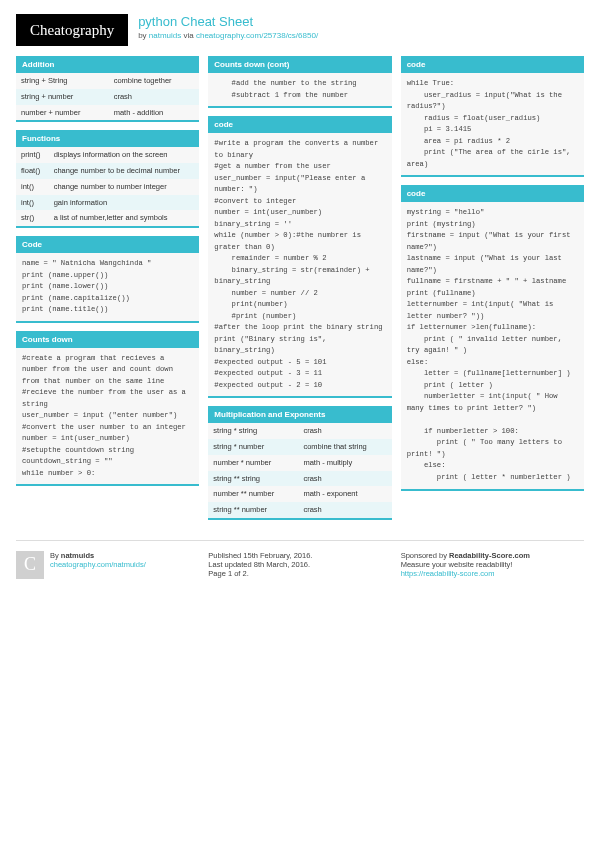 This screenshot has width=600, height=849. What do you see at coordinates (300, 257) in the screenshot?
I see `section-block: code#write a program the converts a numb…` at bounding box center [300, 257].